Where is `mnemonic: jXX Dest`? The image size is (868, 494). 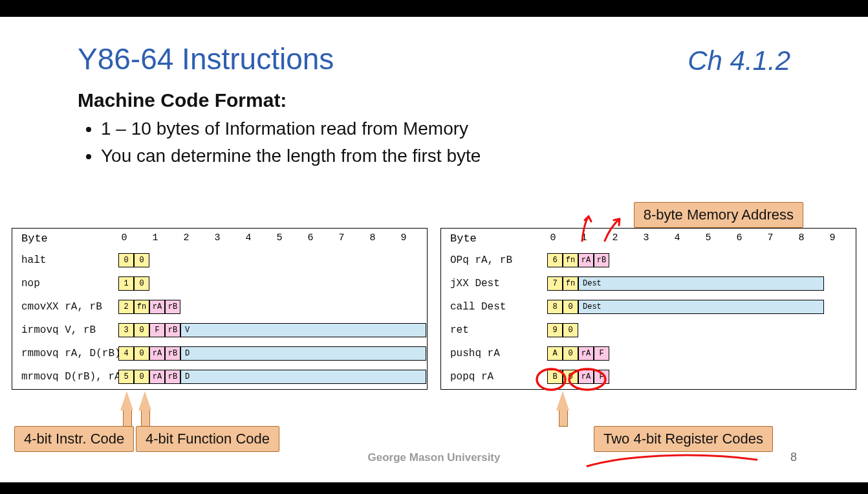 mnemonic: jXX Dest is located at coordinates (499, 284).